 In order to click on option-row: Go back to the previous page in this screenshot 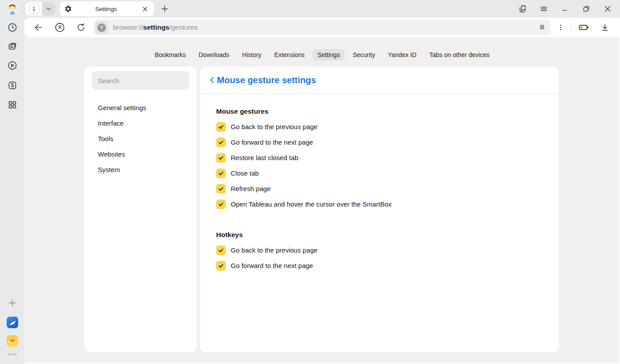, I will do `click(380, 126)`.